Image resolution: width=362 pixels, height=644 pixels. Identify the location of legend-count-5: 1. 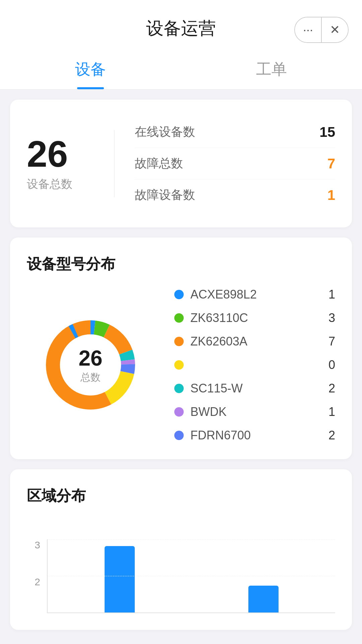
(332, 412).